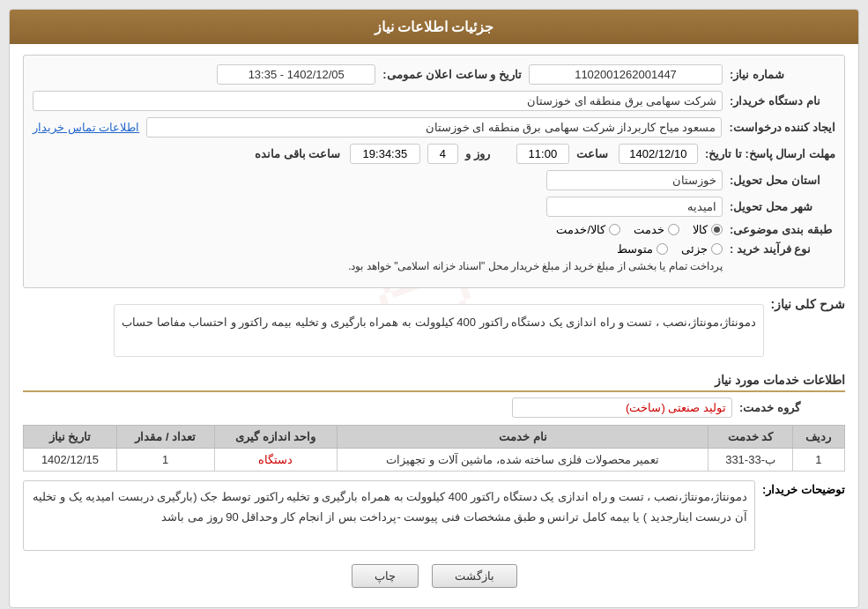  I want to click on deadline-label: مهلت ارسال پاسخ: تا تاریخ:, so click(770, 153).